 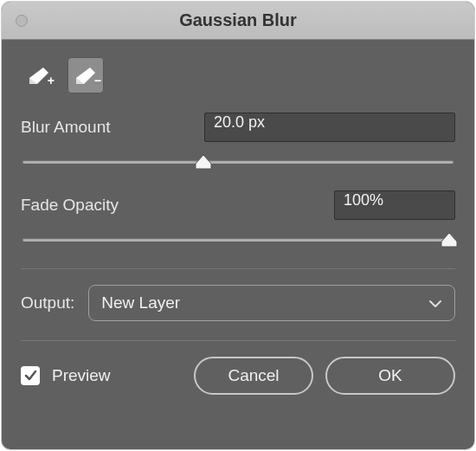 I want to click on cancel-label: Cancel, so click(x=253, y=376).